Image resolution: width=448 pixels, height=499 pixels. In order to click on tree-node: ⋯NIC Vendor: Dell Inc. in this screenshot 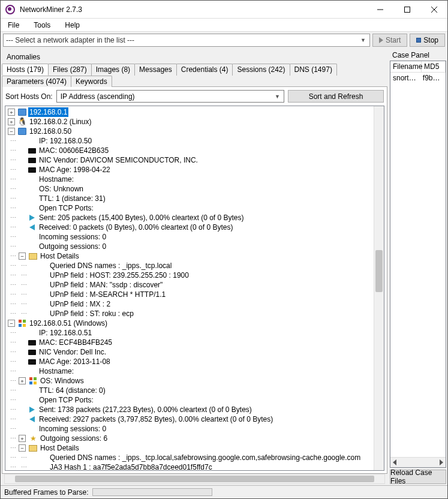, I will do `click(196, 352)`.